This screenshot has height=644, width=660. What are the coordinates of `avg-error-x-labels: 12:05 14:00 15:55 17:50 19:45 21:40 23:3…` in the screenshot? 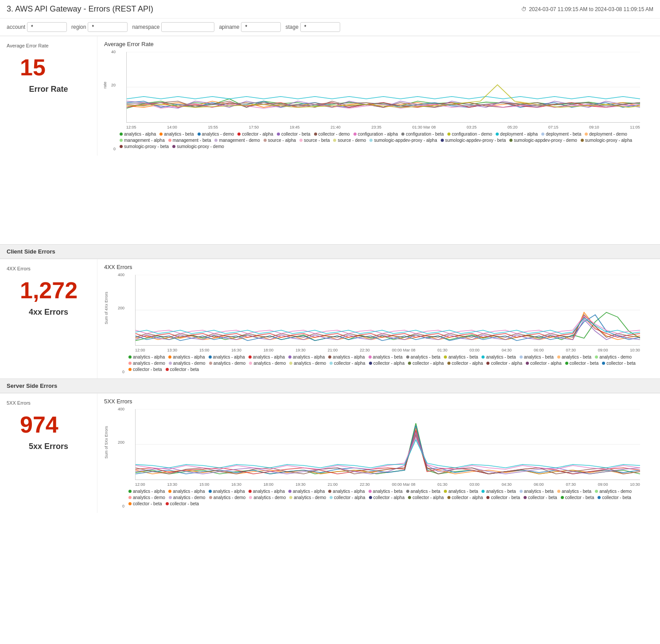 It's located at (383, 127).